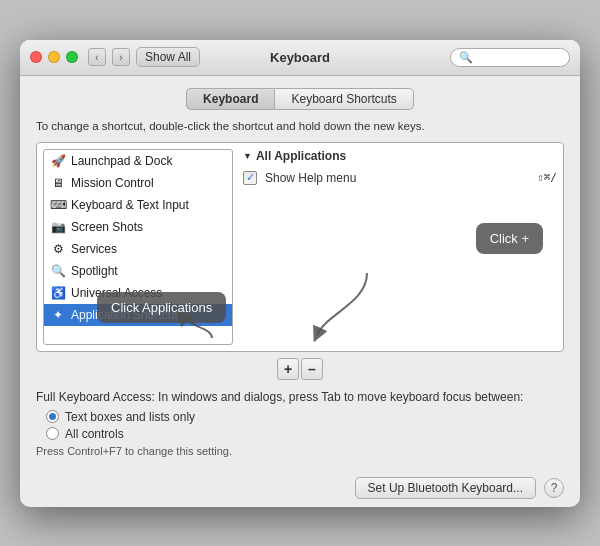 This screenshot has width=600, height=546. Describe the element at coordinates (138, 183) in the screenshot. I see `list-item-mission-control: 🖥 Mission Control` at that location.